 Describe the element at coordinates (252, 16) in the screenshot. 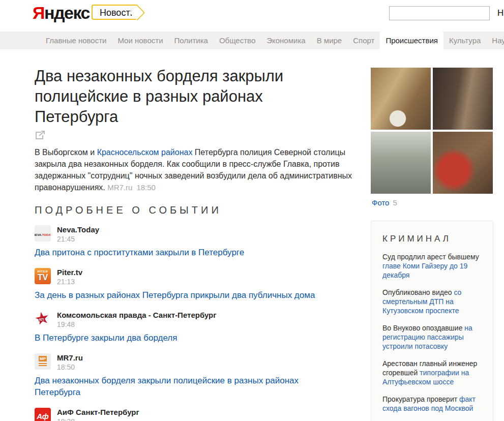

I see `header: Яндекс Новости Найти` at that location.